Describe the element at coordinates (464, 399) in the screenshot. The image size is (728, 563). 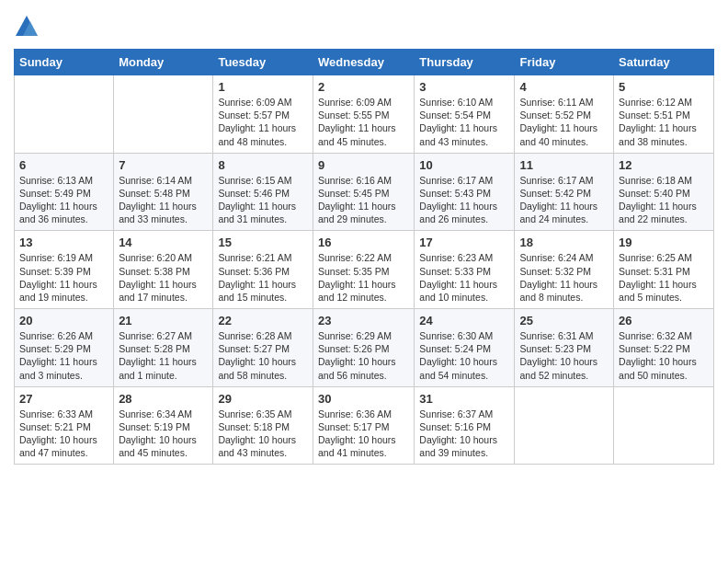
I see `day-number: 31` at that location.